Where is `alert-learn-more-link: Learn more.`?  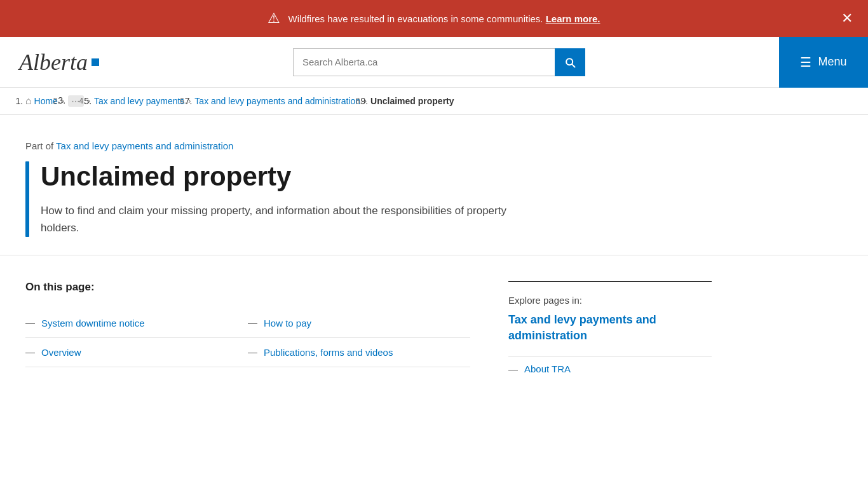
alert-learn-more-link: Learn more. is located at coordinates (573, 19).